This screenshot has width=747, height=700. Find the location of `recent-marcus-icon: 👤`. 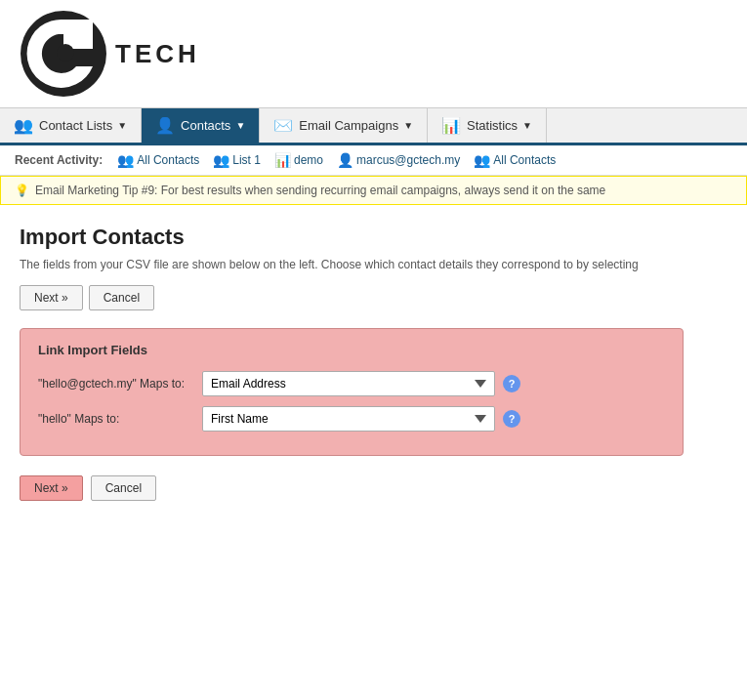

recent-marcus-icon: 👤 is located at coordinates (346, 160).